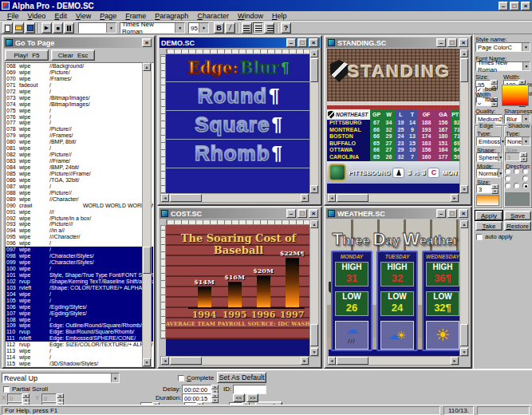 The image size is (532, 415). I want to click on page-list-row: 076wipe/, so click(80, 117).